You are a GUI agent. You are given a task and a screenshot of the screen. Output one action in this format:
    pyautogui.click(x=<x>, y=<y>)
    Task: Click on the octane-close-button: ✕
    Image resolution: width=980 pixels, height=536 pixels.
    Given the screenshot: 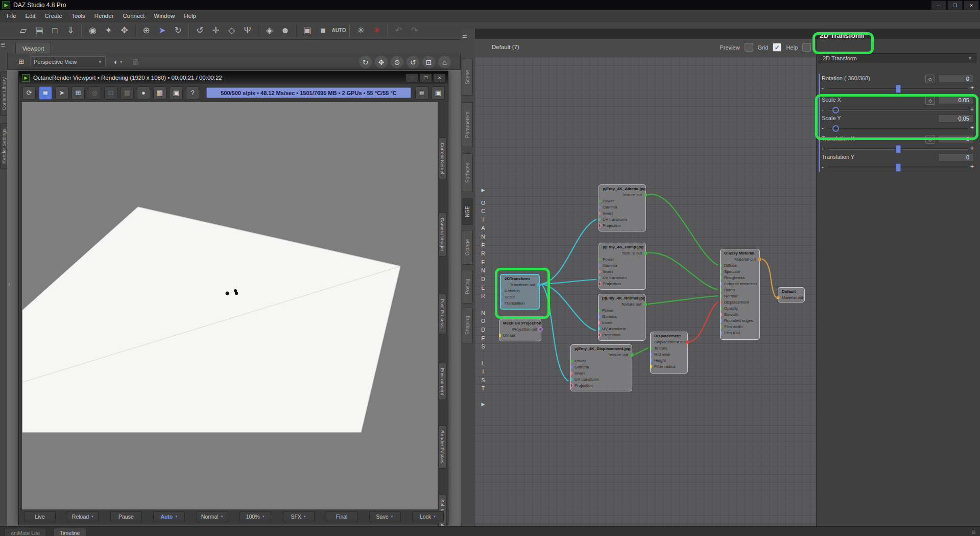 What is the action you would take?
    pyautogui.click(x=439, y=78)
    